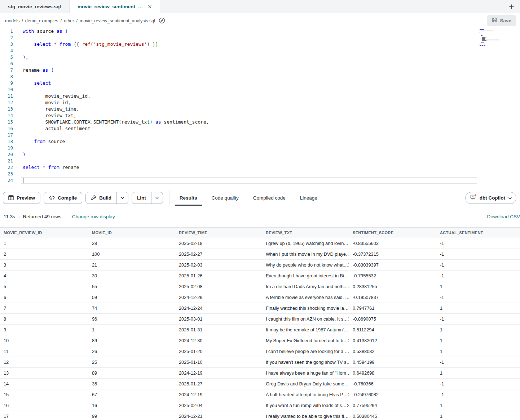 This screenshot has height=420, width=520. Describe the element at coordinates (8, 135) in the screenshot. I see `line-number: 17` at that location.